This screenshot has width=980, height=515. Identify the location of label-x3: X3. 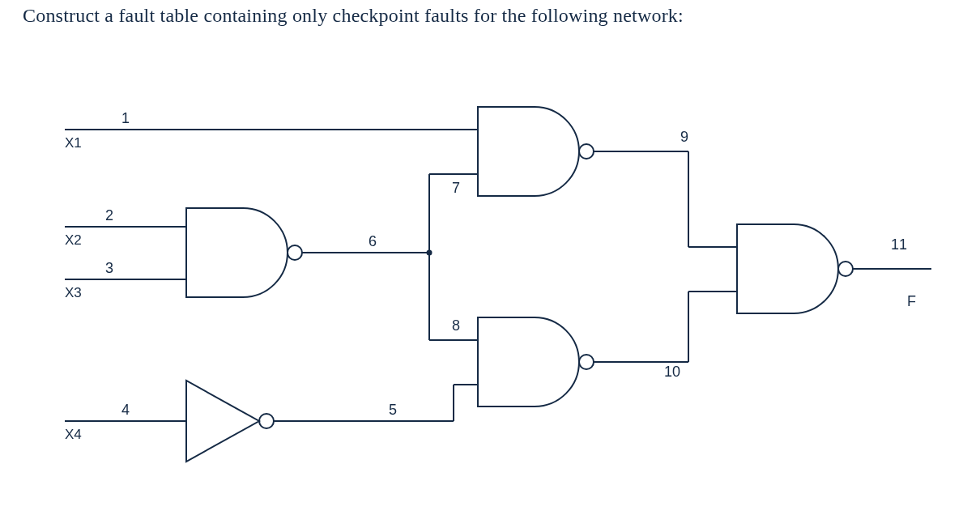
(73, 293).